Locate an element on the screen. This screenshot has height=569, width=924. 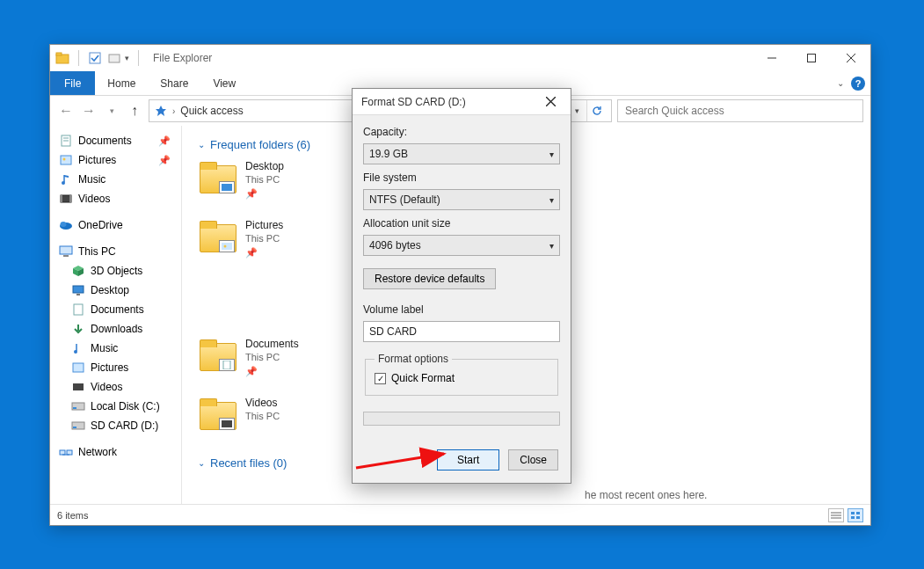
navpane-onedrive: OneDrive is located at coordinates (118, 225).